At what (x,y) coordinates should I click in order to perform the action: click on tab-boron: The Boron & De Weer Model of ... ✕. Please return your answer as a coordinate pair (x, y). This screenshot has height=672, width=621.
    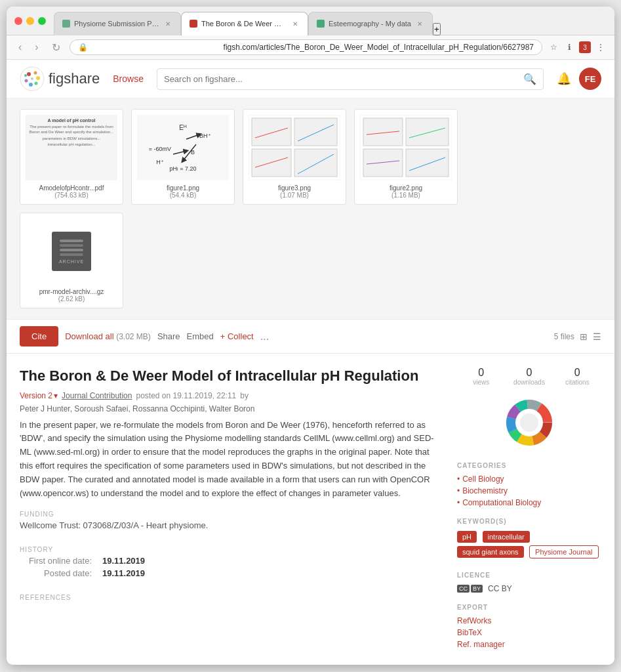
    Looking at the image, I should click on (245, 24).